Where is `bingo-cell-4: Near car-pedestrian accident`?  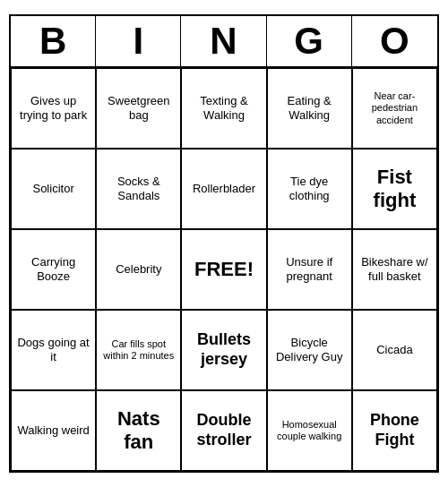 bingo-cell-4: Near car-pedestrian accident is located at coordinates (394, 108).